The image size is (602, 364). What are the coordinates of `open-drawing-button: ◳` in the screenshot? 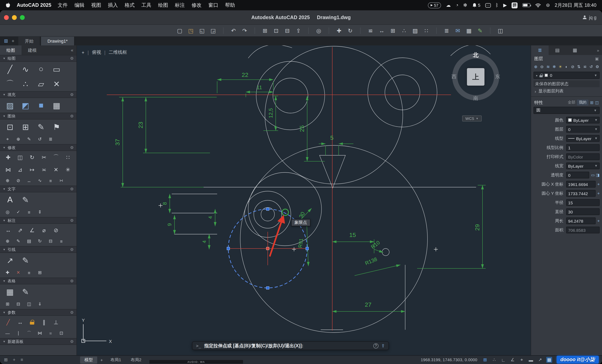 It's located at (191, 31).